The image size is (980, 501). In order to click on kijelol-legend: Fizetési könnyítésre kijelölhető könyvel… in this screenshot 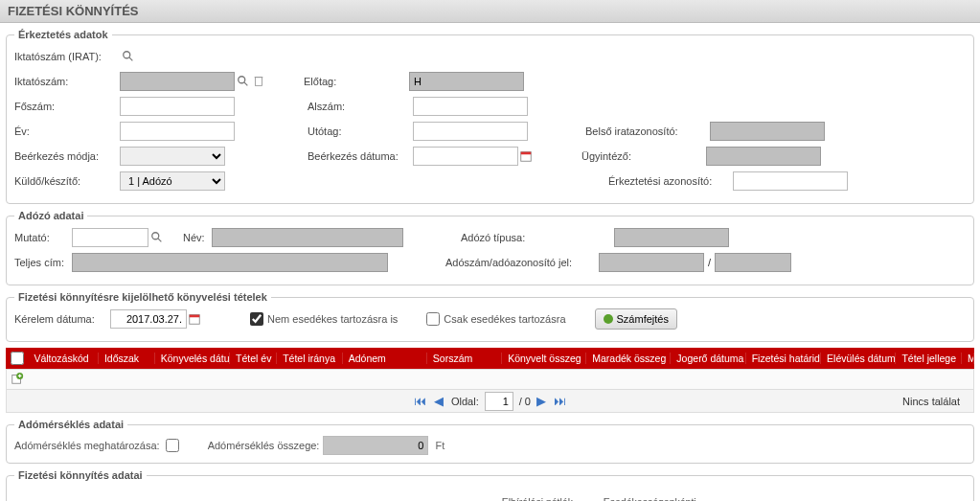, I will do `click(143, 297)`.